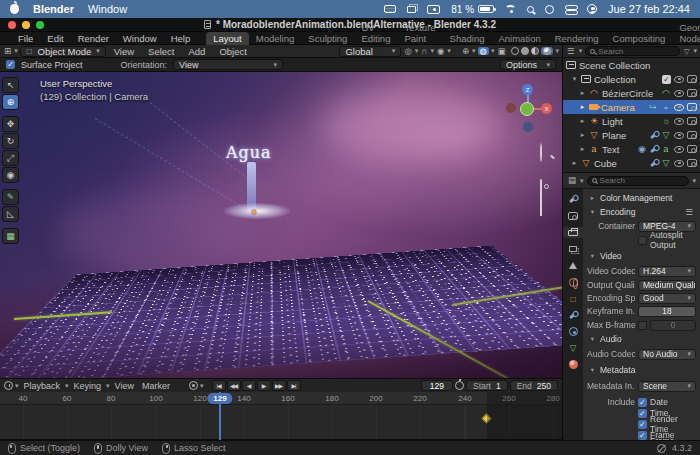 The image size is (700, 455). Describe the element at coordinates (484, 52) in the screenshot. I see `show-overlays-icon: ◍` at that location.